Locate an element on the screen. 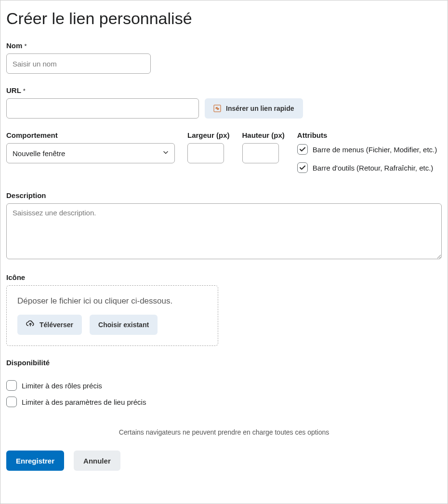  name-required-mark: * is located at coordinates (26, 46).